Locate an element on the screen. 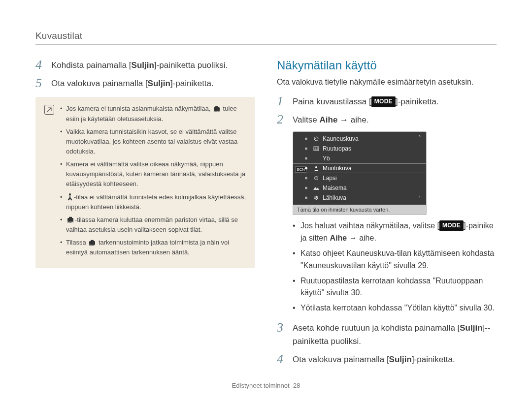  text: Tilassa is located at coordinates (77, 242).